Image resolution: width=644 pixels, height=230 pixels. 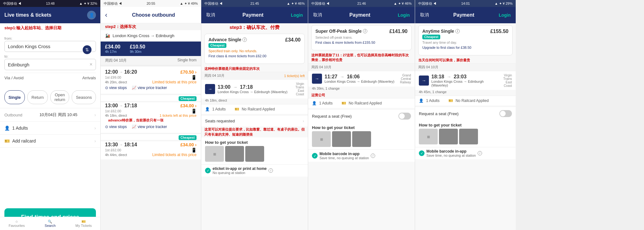 What do you see at coordinates (425, 15) in the screenshot?
I see `cancel-button-5: 取消` at bounding box center [425, 15].